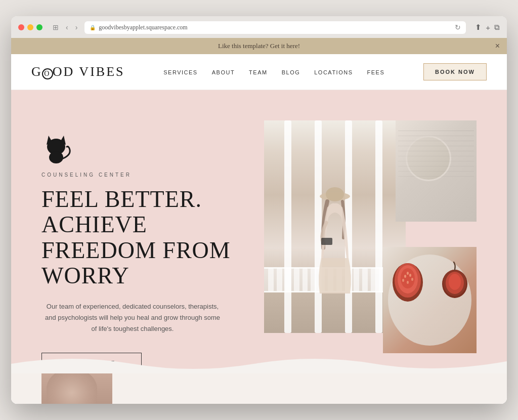 The width and height of the screenshot is (518, 420). I want to click on refresh-icon: ↻, so click(458, 27).